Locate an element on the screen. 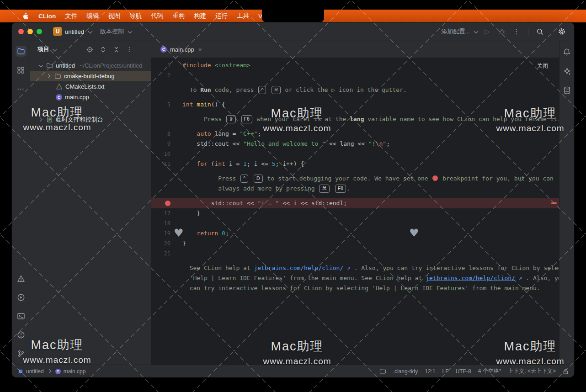 This screenshot has width=586, height=392. encoding-widget: UTF-8 is located at coordinates (463, 371).